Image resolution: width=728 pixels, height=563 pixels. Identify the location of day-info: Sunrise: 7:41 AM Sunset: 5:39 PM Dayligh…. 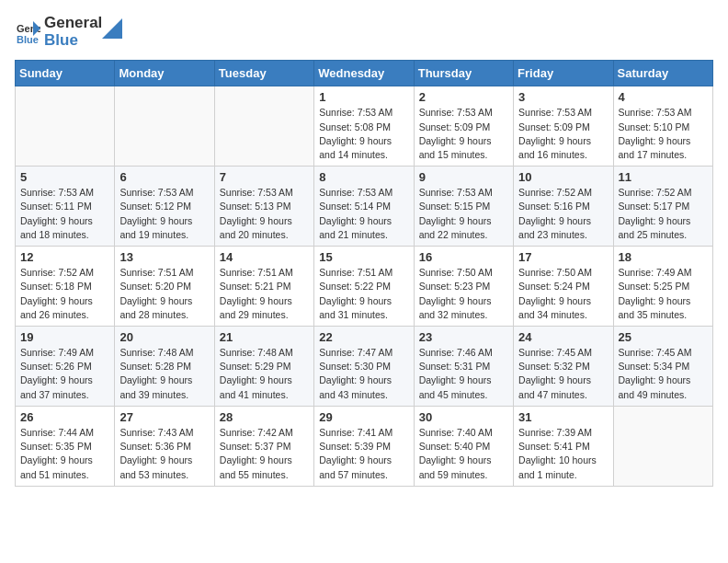
(364, 454).